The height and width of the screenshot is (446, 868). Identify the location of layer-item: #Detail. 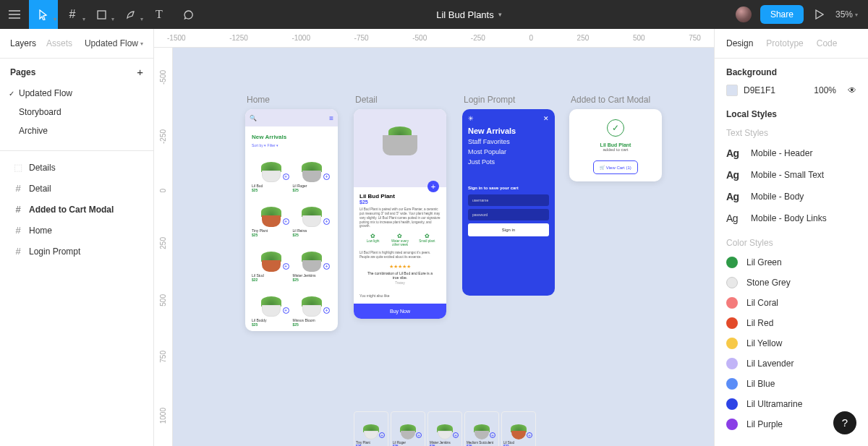
(77, 188).